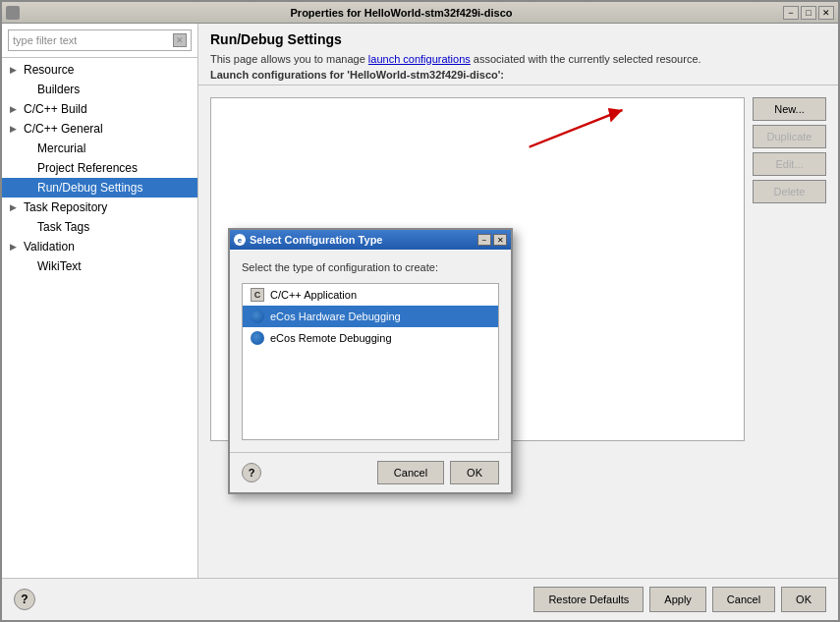 This screenshot has width=840, height=622. What do you see at coordinates (331, 338) in the screenshot?
I see `config-item-label: eCos Remote Debugging` at bounding box center [331, 338].